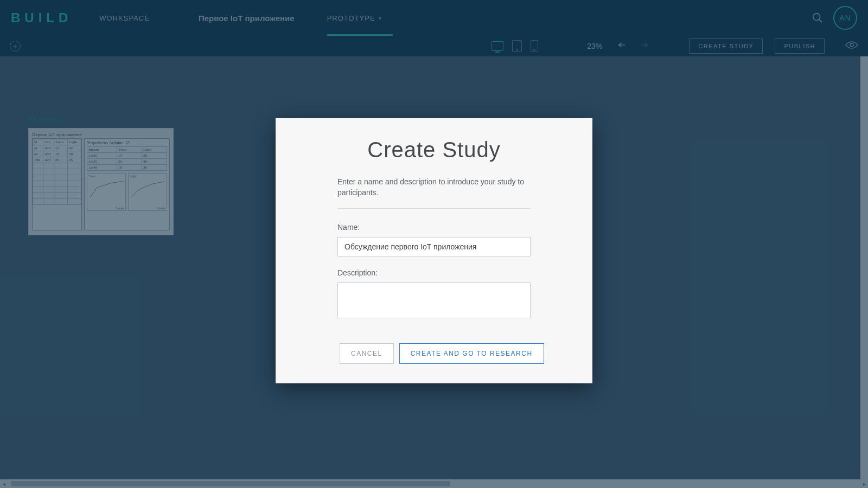  What do you see at coordinates (472, 354) in the screenshot?
I see `create-and-go-button: CREATE AND GO TO RESEARCH` at bounding box center [472, 354].